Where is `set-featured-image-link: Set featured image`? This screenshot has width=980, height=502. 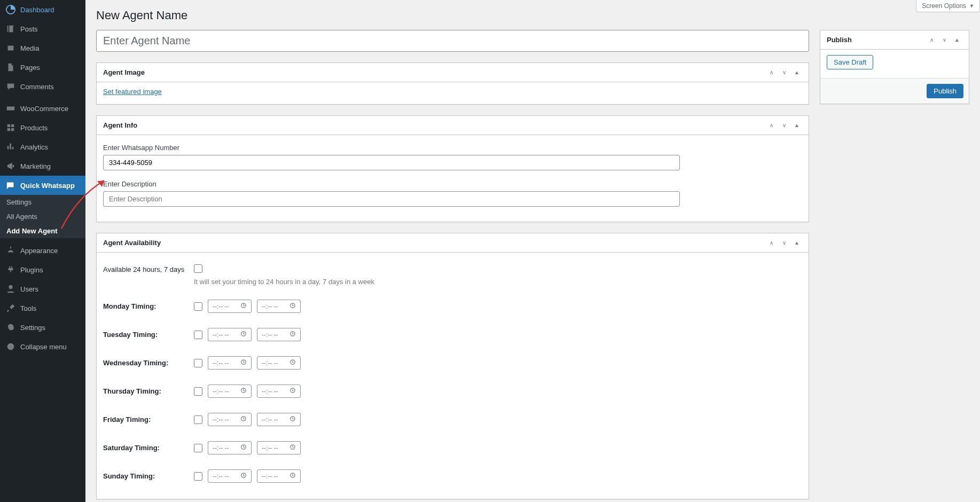 set-featured-image-link: Set featured image is located at coordinates (132, 92).